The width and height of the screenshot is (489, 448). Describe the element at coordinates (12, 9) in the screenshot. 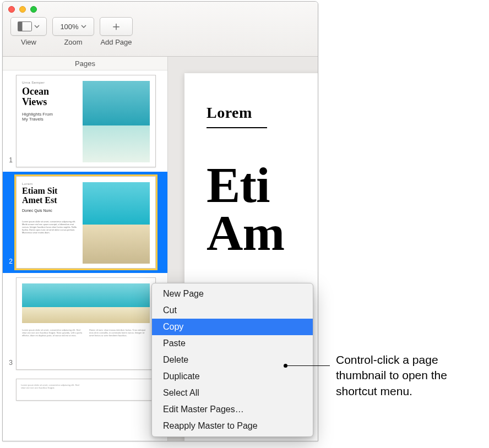

I see `close-icon` at that location.